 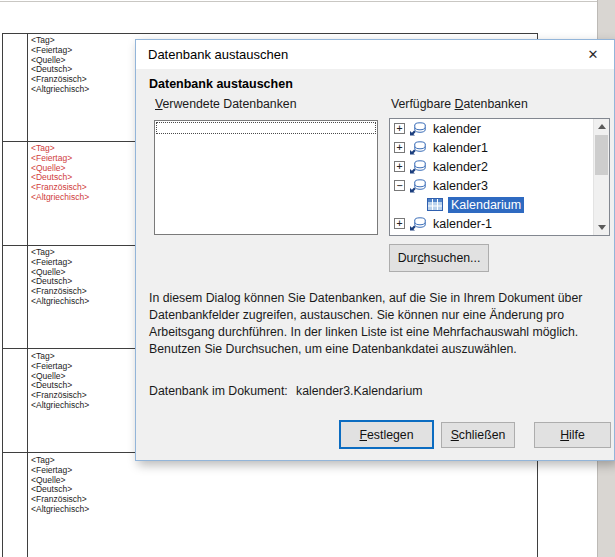 I want to click on label-text: erwendete Datenbanken, so click(x=230, y=104).